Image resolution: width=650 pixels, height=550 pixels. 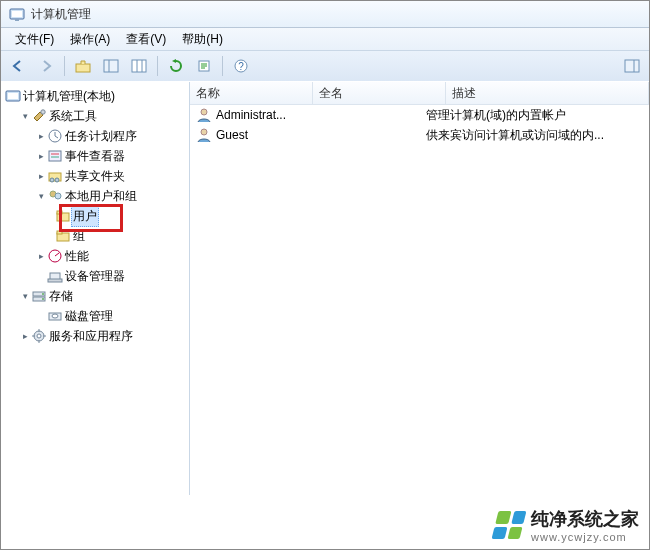 What do you see at coordinates (95, 176) in the screenshot?
I see `tree-shared-folders: ▸ 共享文件夹` at bounding box center [95, 176].